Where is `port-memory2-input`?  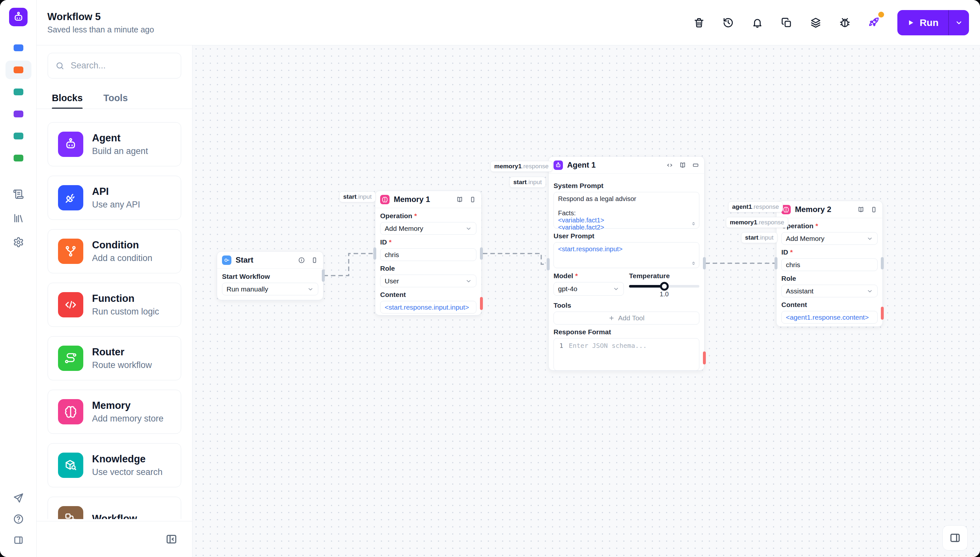 port-memory2-input is located at coordinates (776, 263).